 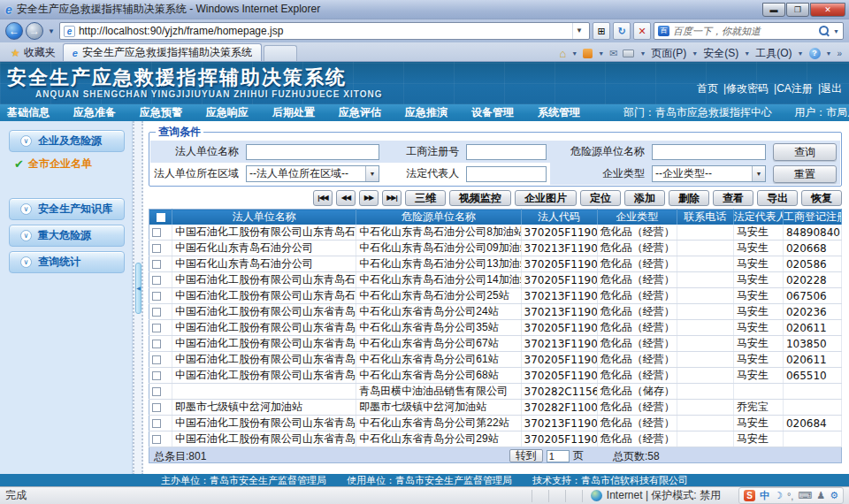 What do you see at coordinates (837, 32) in the screenshot?
I see `search-dropdown-icon: ▼` at bounding box center [837, 32].